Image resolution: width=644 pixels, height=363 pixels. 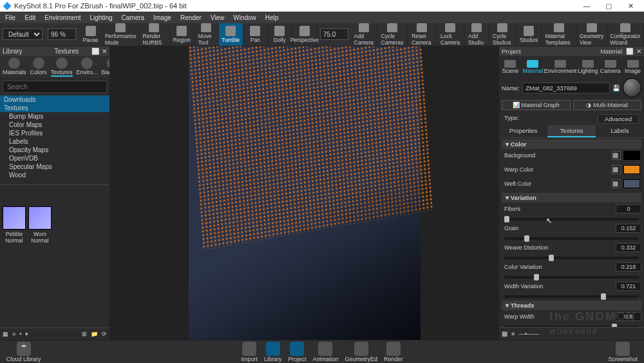 What do you see at coordinates (572, 197) in the screenshot?
I see `section-variation: ▾ Variation` at bounding box center [572, 197].